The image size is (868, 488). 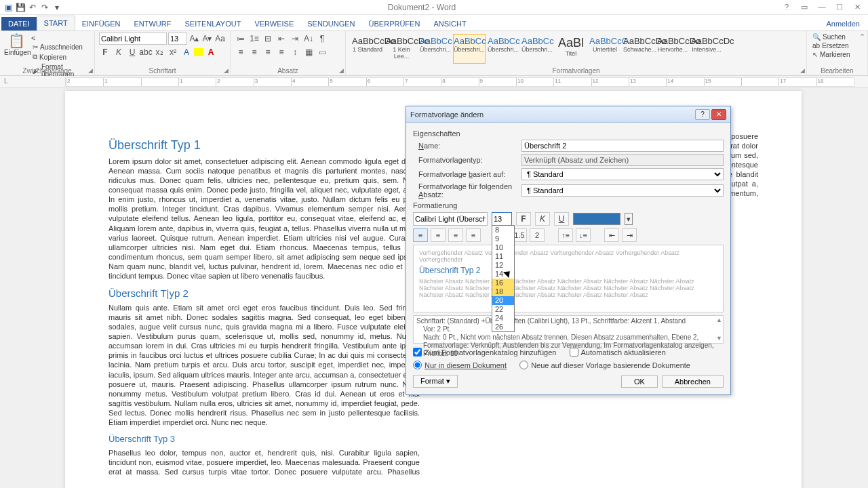 What do you see at coordinates (837, 46) in the screenshot?
I see `replace-button: abErsetzen` at bounding box center [837, 46].